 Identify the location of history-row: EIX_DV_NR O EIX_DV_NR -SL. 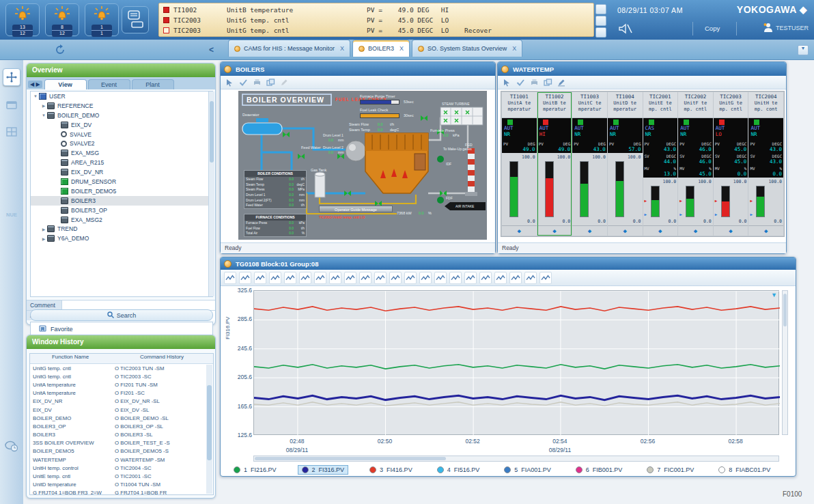
(122, 402).